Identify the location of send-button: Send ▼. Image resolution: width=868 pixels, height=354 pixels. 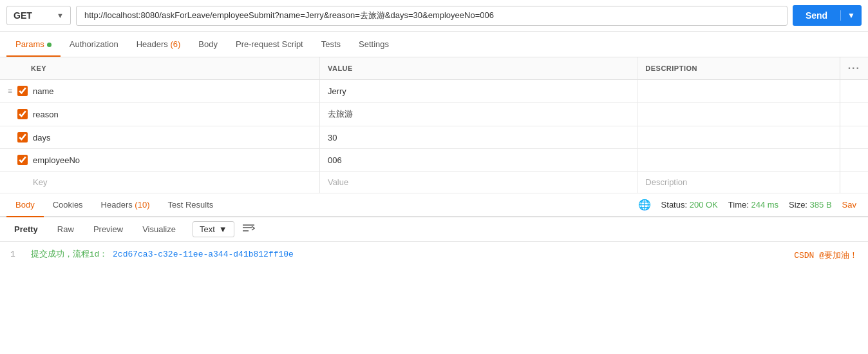
(827, 15).